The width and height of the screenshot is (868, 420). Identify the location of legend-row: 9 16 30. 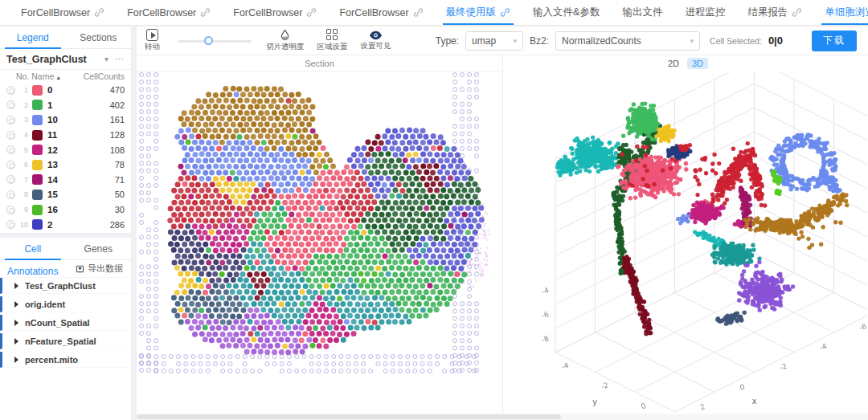
(66, 210).